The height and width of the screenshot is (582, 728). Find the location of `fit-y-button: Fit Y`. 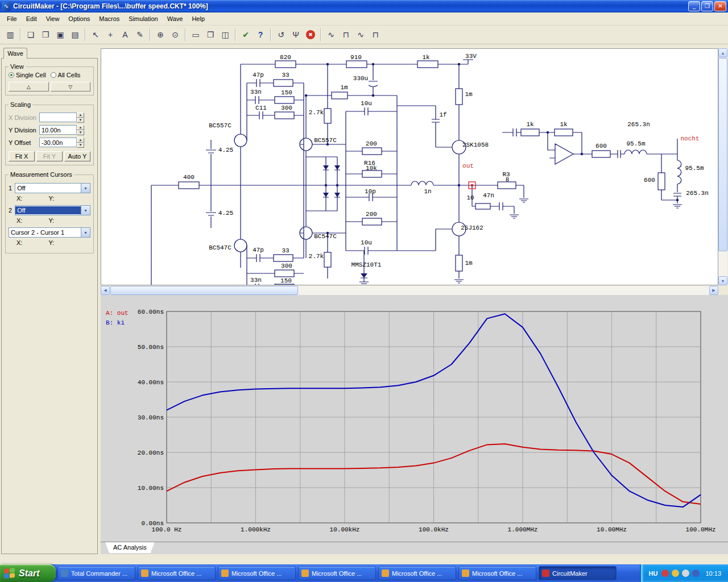

fit-y-button: Fit Y is located at coordinates (49, 156).